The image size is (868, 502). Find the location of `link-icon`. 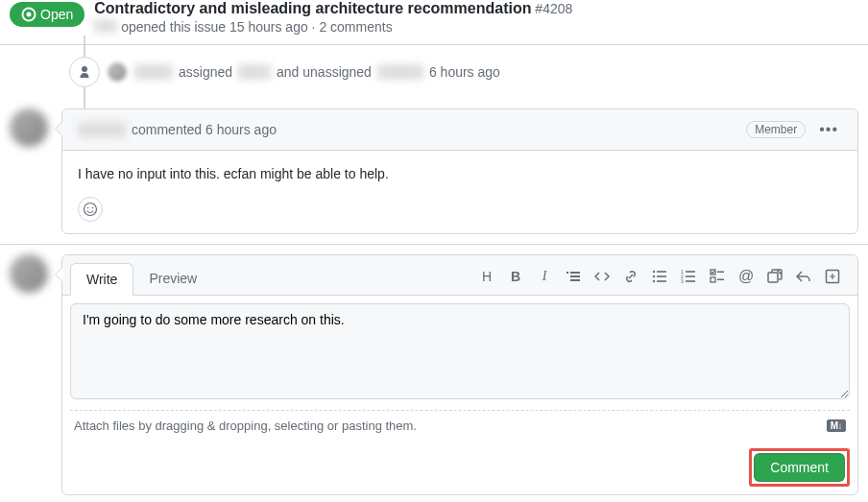

link-icon is located at coordinates (631, 276).